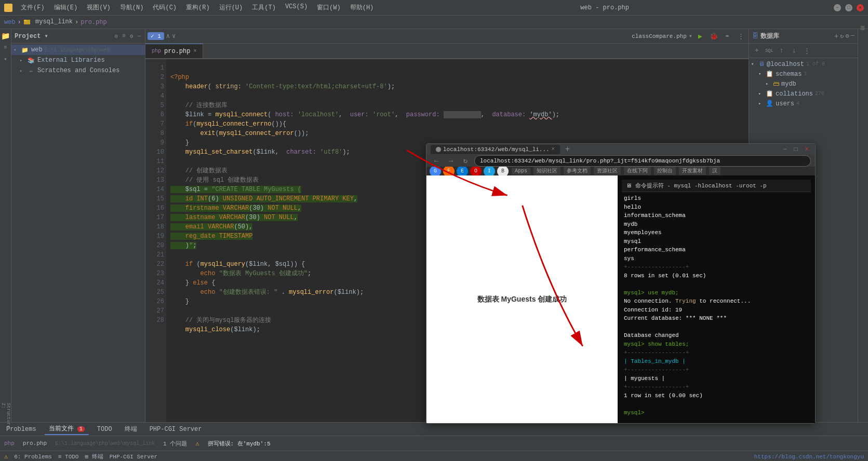 The height and width of the screenshot is (461, 868). Describe the element at coordinates (175, 51) in the screenshot. I see `tab-pro-php: php pro.php ×` at that location.